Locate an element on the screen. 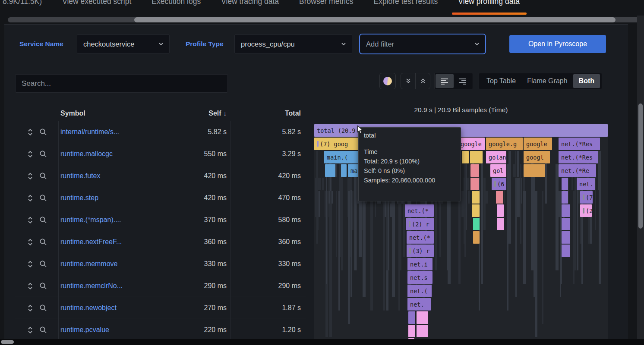  tab-8-9k-11-5k-: 8.9K/11.5K) is located at coordinates (22, 8).